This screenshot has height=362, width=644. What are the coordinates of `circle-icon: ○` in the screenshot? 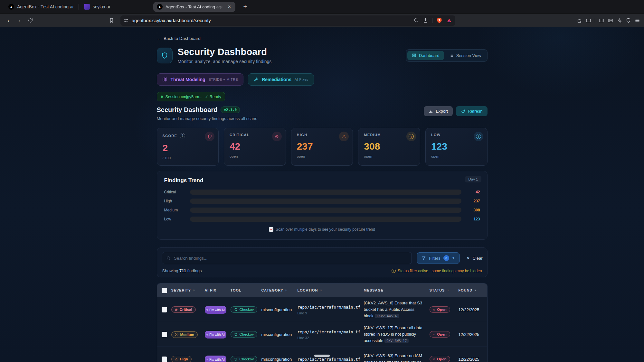 It's located at (434, 335).